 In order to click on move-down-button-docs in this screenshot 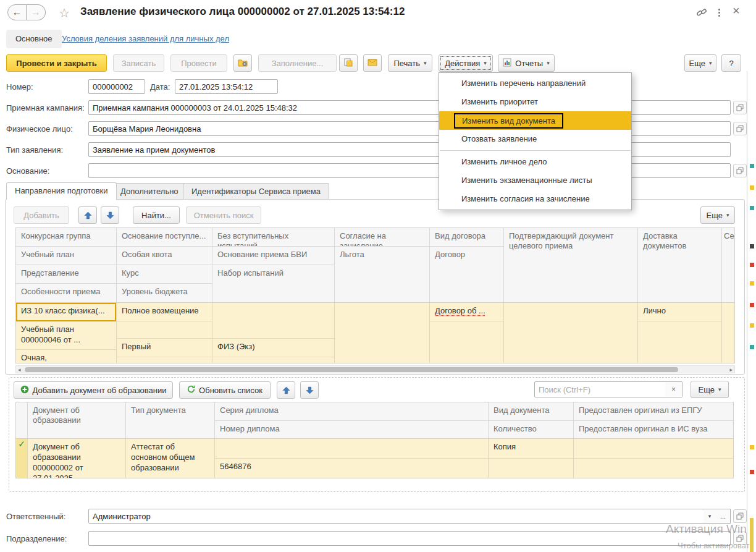, I will do `click(309, 390)`.